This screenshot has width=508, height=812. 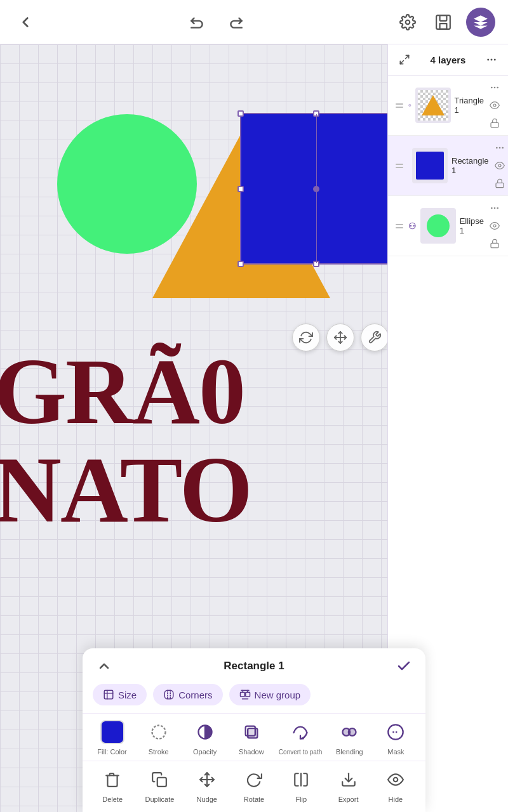 What do you see at coordinates (495, 105) in the screenshot?
I see `layer-actions-triangle` at bounding box center [495, 105].